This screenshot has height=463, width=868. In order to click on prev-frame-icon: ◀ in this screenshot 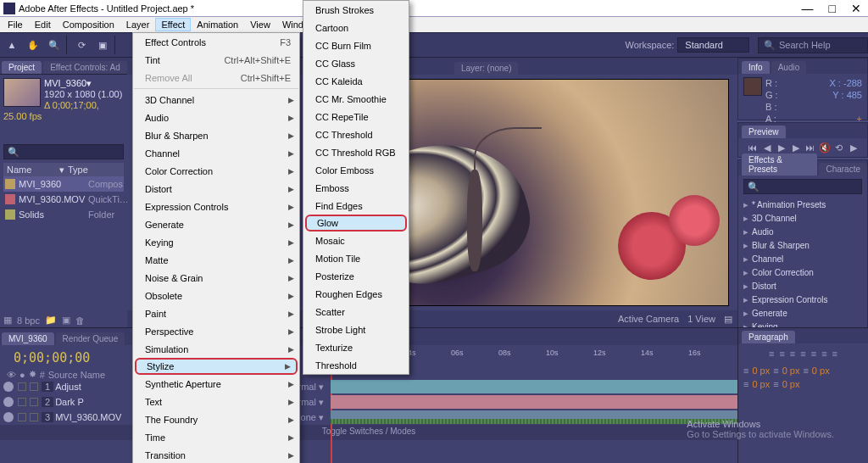, I will do `click(767, 148)`.